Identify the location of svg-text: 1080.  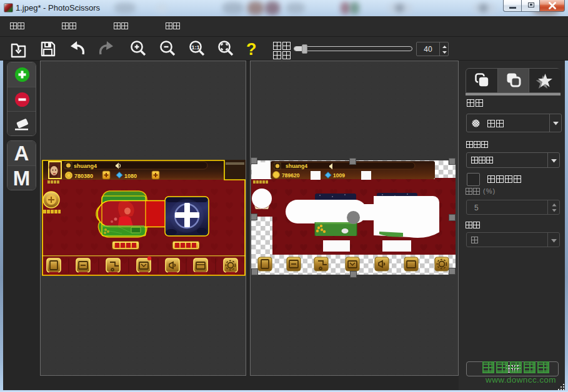
(131, 176).